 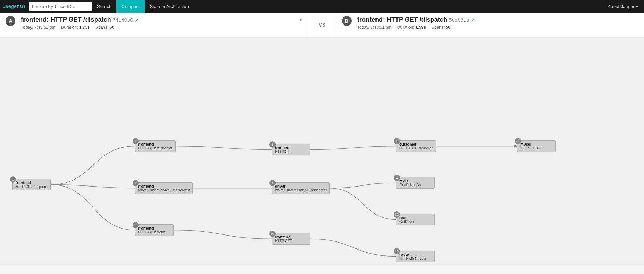 I want to click on graph-node-n11: 1mysqlSQL SELECT, so click(x=536, y=146).